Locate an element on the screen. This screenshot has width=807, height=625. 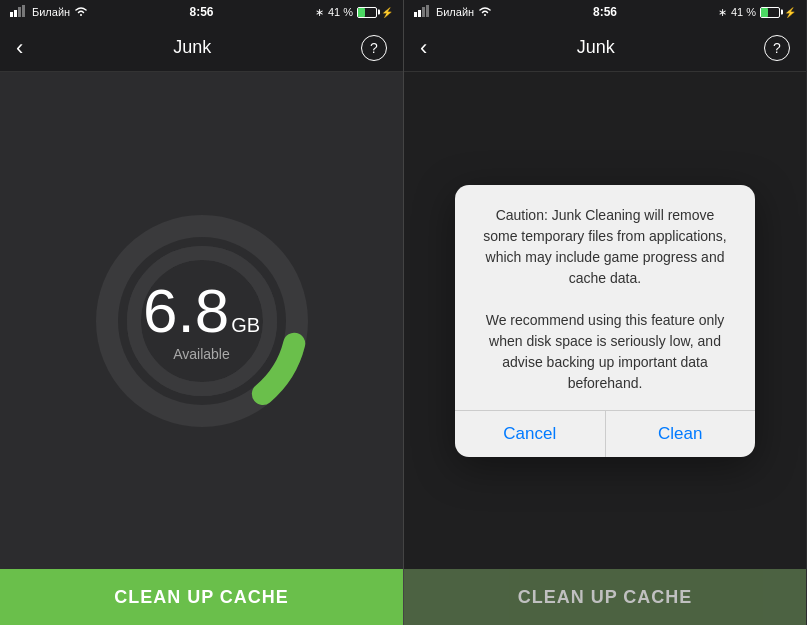
status-bar-left: Билайн 8:56 ∗ 41 % ⚡ is located at coordinates (202, 12).